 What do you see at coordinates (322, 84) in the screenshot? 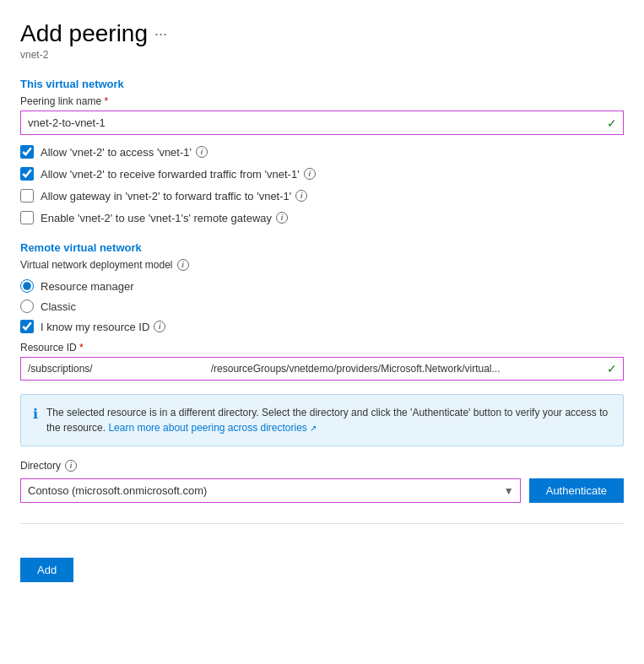
I see `this-vnet-section-label: This virtual network` at bounding box center [322, 84].